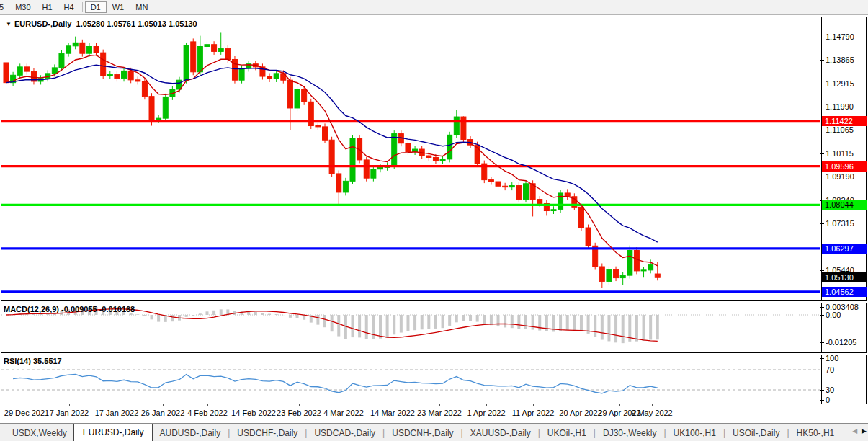 The image size is (868, 441). Describe the element at coordinates (581, 413) in the screenshot. I see `date-label: 20 Apr 2022` at that location.